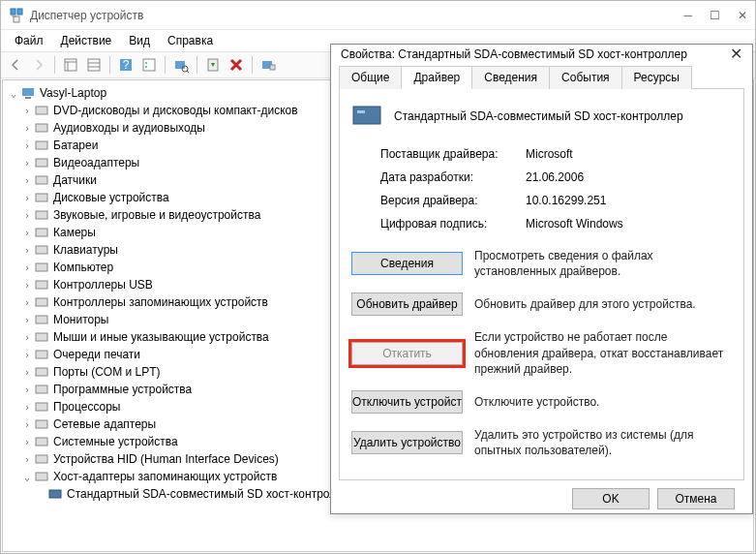 This screenshot has height=554, width=756. Describe the element at coordinates (97, 163) in the screenshot. I see `tree-item-label: Видеоадаптеры` at that location.